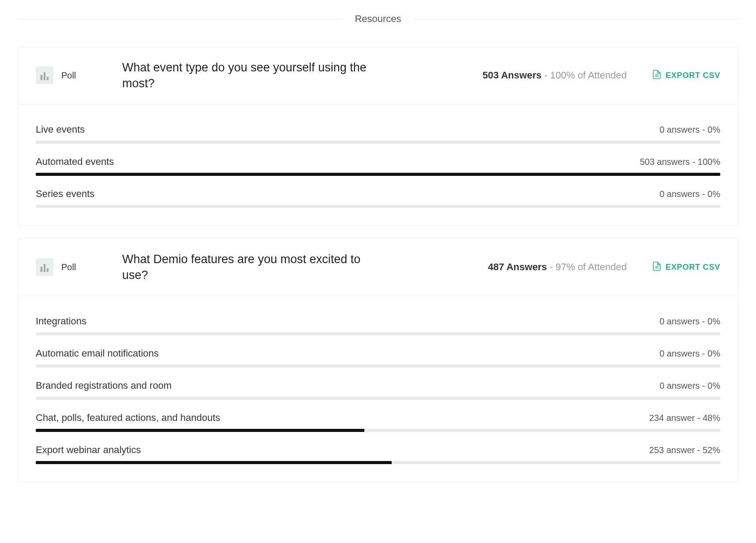 Image resolution: width=756 pixels, height=543 pixels. Describe the element at coordinates (378, 358) in the screenshot. I see `poll-option-row: Automatic email notifications0 answers -…` at that location.